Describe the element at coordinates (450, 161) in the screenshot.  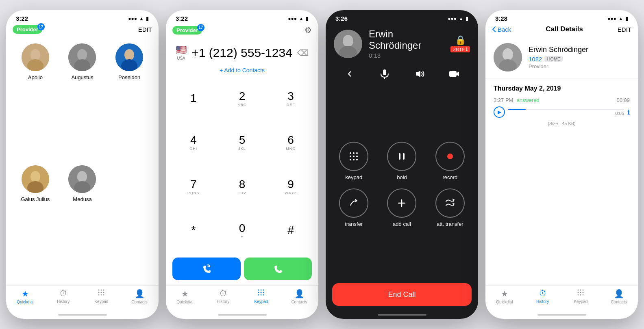
I see `action-record: record` at that location.